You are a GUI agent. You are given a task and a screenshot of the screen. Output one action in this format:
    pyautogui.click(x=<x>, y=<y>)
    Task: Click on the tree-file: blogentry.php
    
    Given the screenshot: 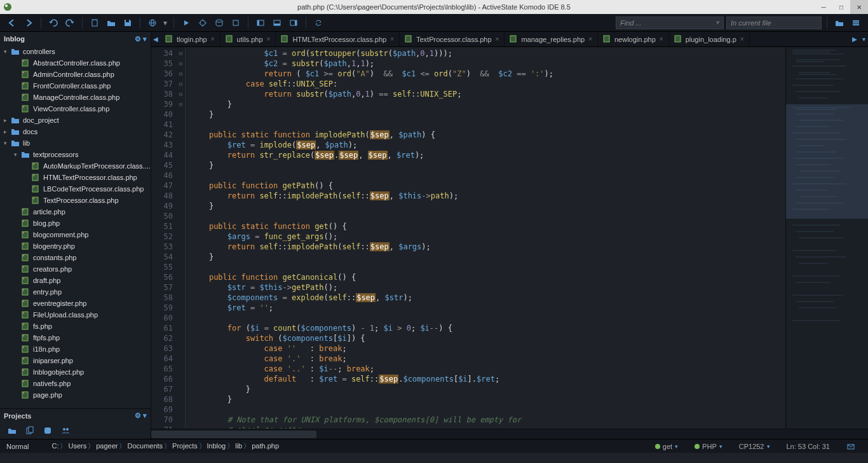 What is the action you would take?
    pyautogui.click(x=75, y=246)
    